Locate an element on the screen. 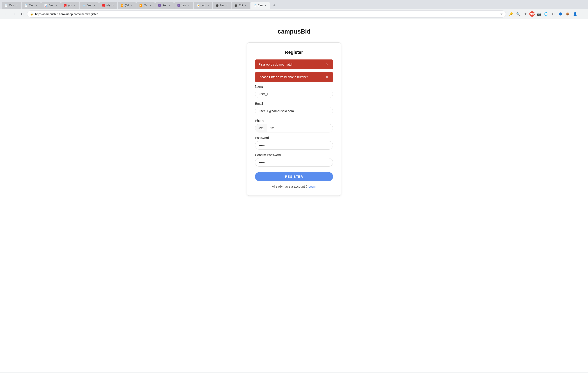 The width and height of the screenshot is (588, 373). login-prompt-text: Already have a account ? is located at coordinates (290, 186).